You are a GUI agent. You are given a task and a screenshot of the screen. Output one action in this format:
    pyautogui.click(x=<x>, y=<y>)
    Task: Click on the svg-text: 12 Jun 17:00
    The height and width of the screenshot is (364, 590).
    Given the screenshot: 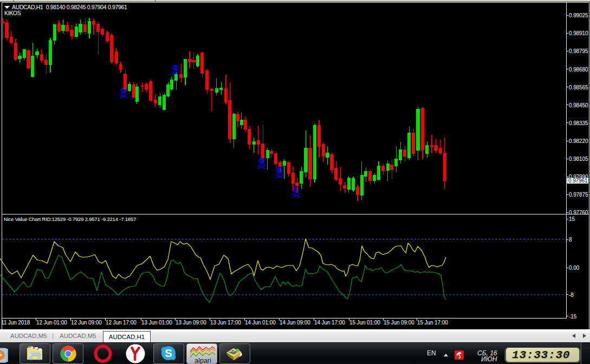 What is the action you would take?
    pyautogui.click(x=121, y=323)
    